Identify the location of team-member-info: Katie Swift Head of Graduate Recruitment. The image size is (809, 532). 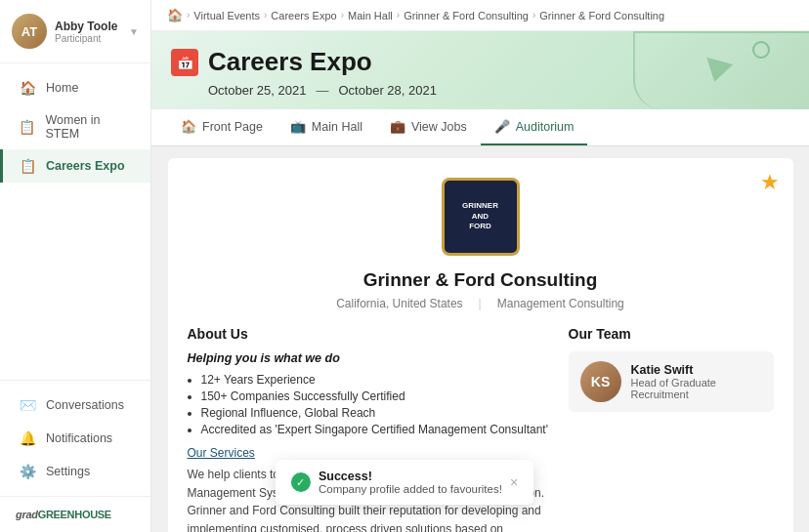
(697, 382).